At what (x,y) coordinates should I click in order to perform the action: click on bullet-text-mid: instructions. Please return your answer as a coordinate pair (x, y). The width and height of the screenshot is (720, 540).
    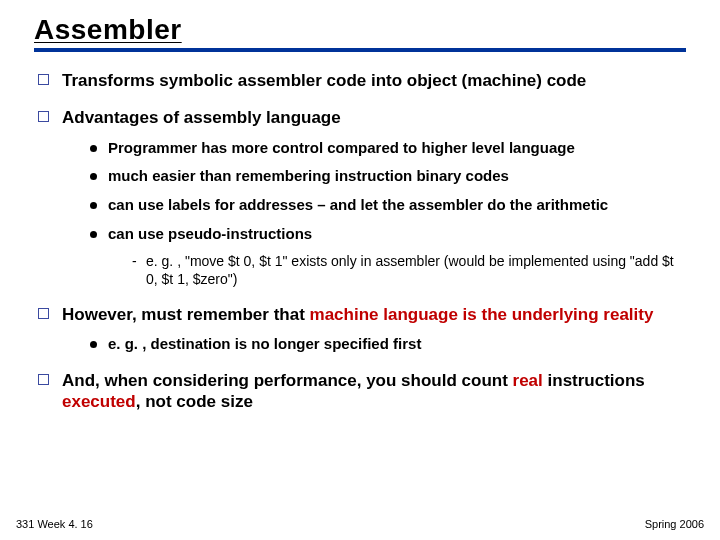
    Looking at the image, I should click on (594, 380).